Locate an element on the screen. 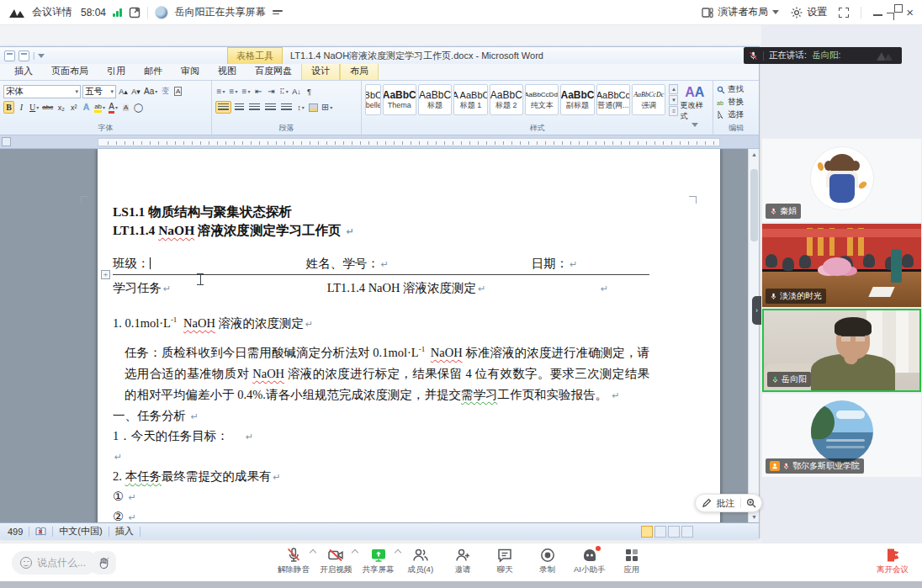 This screenshot has height=588, width=922. tab-review: 审阅 is located at coordinates (190, 72).